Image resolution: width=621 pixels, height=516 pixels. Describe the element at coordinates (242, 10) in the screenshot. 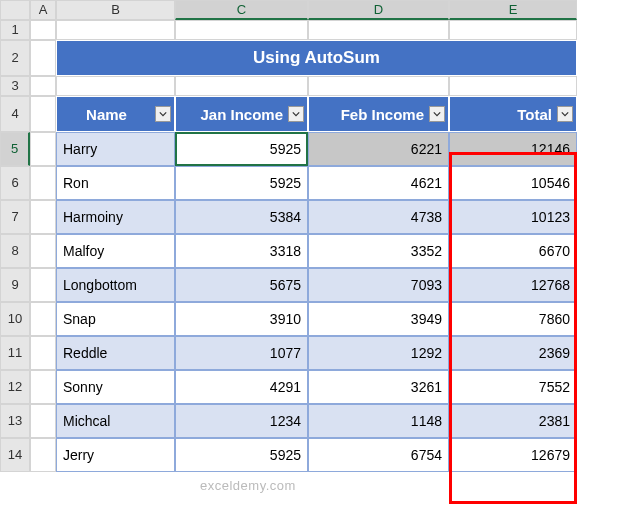

I see `col-header-c: C` at that location.